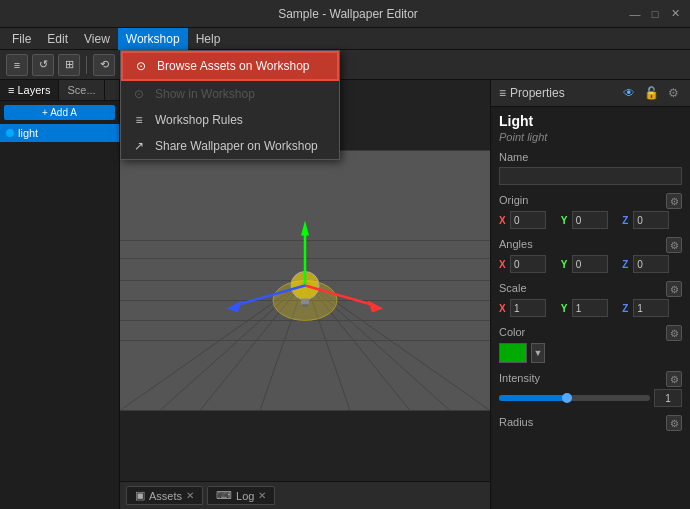 Image resolution: width=690 pixels, height=509 pixels. I want to click on origin-x-label: X, so click(504, 220).